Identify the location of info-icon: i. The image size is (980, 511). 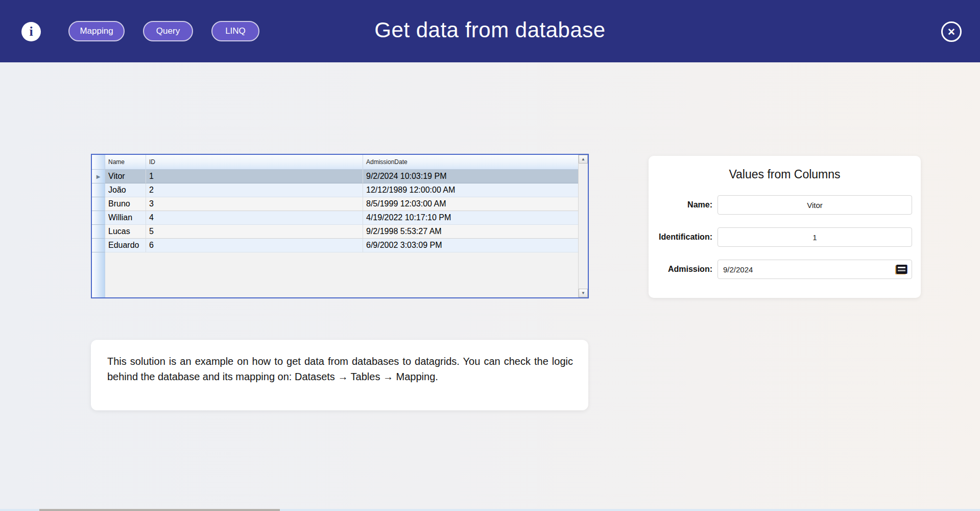
(31, 32).